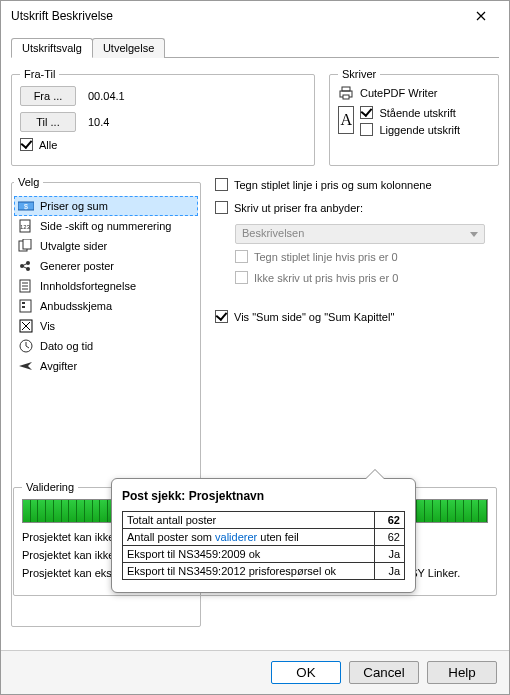 The image size is (510, 695). I want to click on help-button: Help, so click(462, 672).